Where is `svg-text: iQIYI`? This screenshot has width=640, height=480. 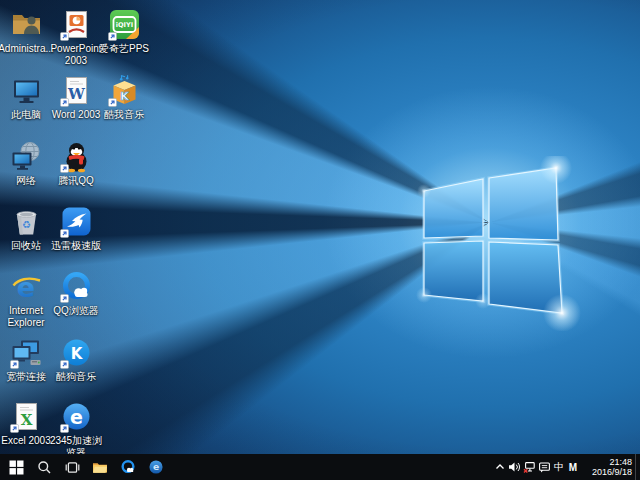 svg-text: iQIYI is located at coordinates (124, 25).